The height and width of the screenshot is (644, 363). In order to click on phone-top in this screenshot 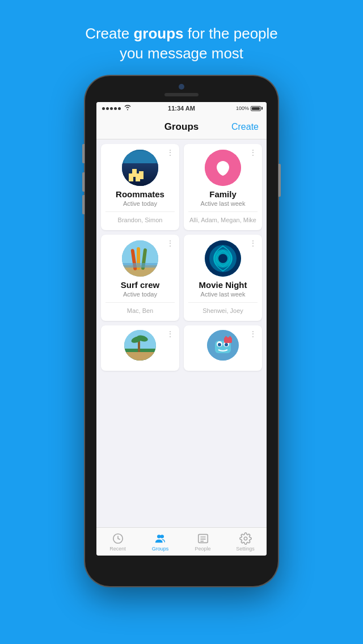, I will do `click(182, 86)`.